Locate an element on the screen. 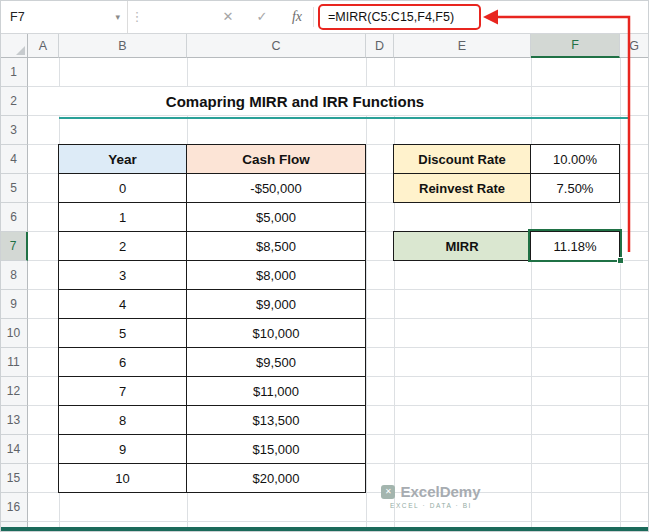 Image resolution: width=649 pixels, height=532 pixels. mirr-row: MIRR 11.18% is located at coordinates (506, 246).